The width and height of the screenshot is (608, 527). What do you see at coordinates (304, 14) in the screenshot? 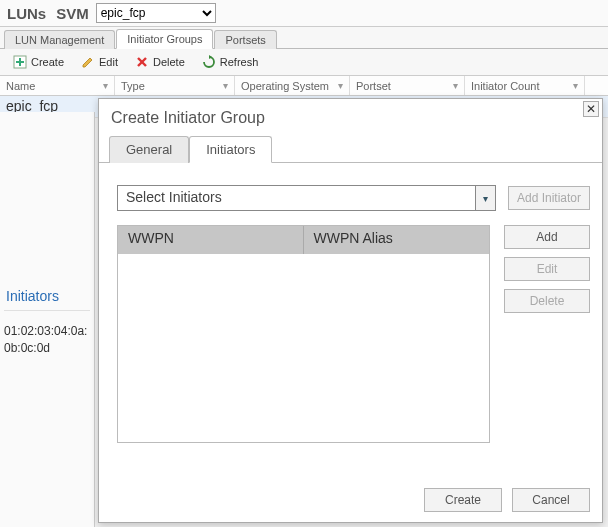
I see `top-bar: LUNs SVM epic_fcp` at bounding box center [304, 14].